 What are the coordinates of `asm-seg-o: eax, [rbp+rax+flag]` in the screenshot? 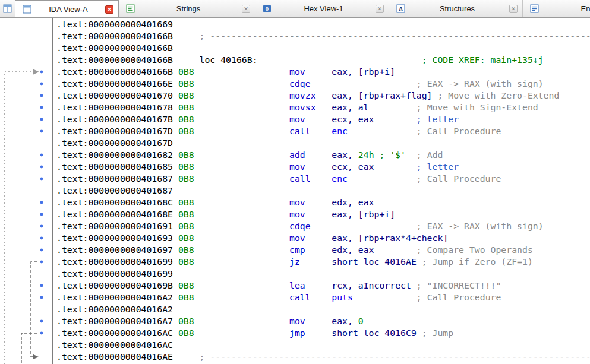 It's located at (374, 95).